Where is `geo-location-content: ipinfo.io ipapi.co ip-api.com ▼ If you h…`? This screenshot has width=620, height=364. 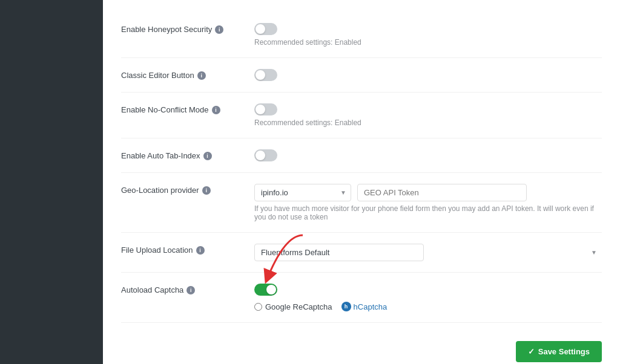
geo-location-content: ipinfo.io ipapi.co ip-api.com ▼ If you h… is located at coordinates (428, 203).